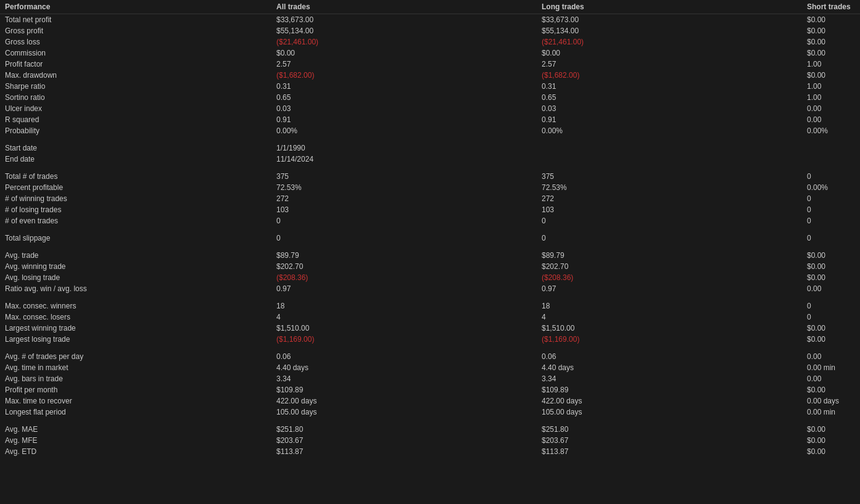 This screenshot has height=504, width=860. What do you see at coordinates (136, 176) in the screenshot?
I see `row-label: Total # of trades` at bounding box center [136, 176].